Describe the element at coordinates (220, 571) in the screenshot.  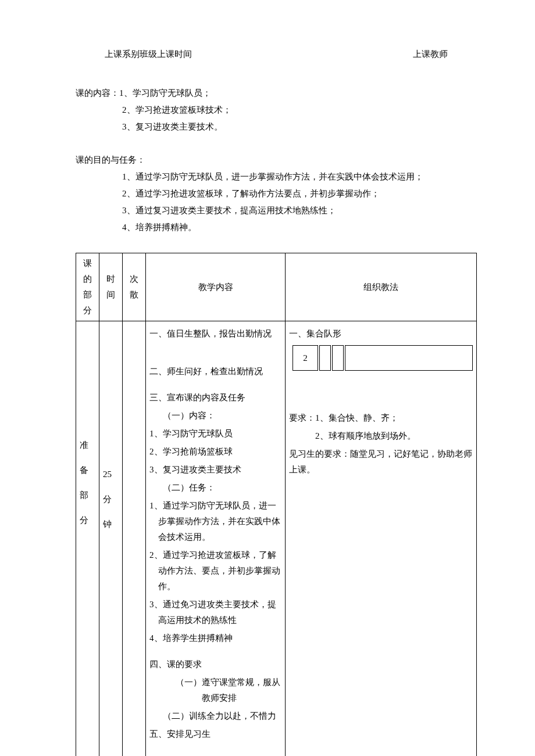
I see `tc-l3b2: 2、通过学习抢进攻篮板球，了解动作方法、要点，并初步掌握动作。` at that location.